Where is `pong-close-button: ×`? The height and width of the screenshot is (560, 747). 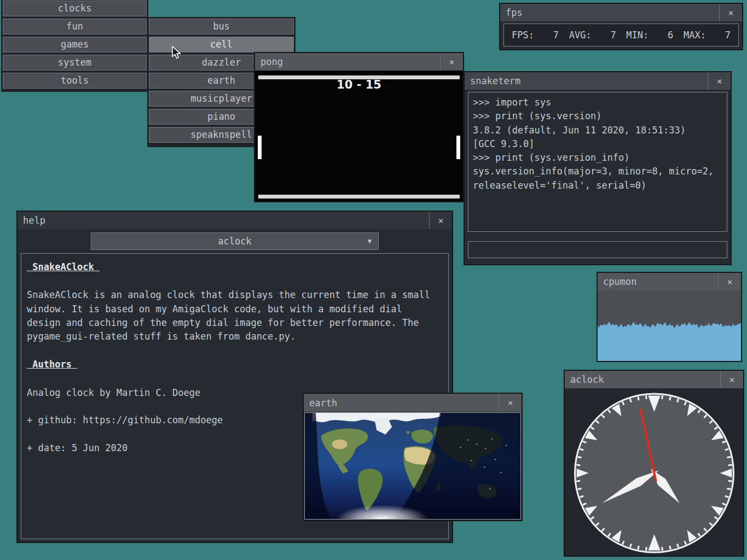 pong-close-button: × is located at coordinates (451, 62).